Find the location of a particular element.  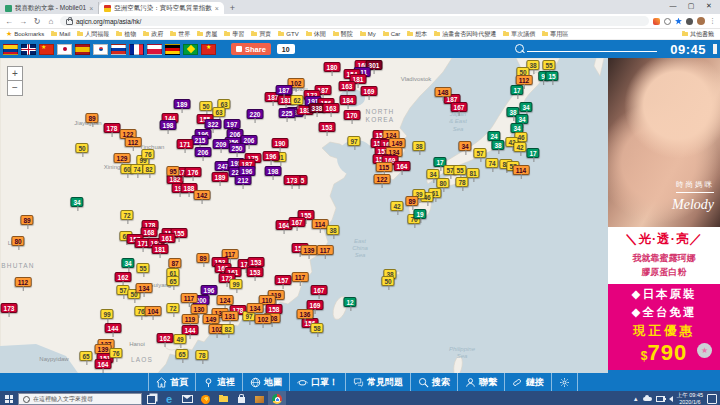

aqi-marker: 19 is located at coordinates (420, 214).